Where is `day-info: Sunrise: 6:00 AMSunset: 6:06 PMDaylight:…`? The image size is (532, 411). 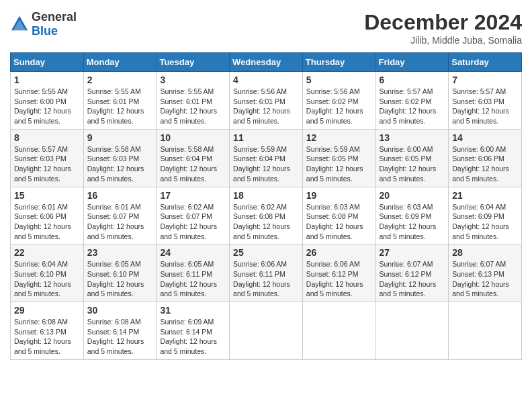 day-info: Sunrise: 6:00 AMSunset: 6:06 PMDaylight:… is located at coordinates (481, 164).